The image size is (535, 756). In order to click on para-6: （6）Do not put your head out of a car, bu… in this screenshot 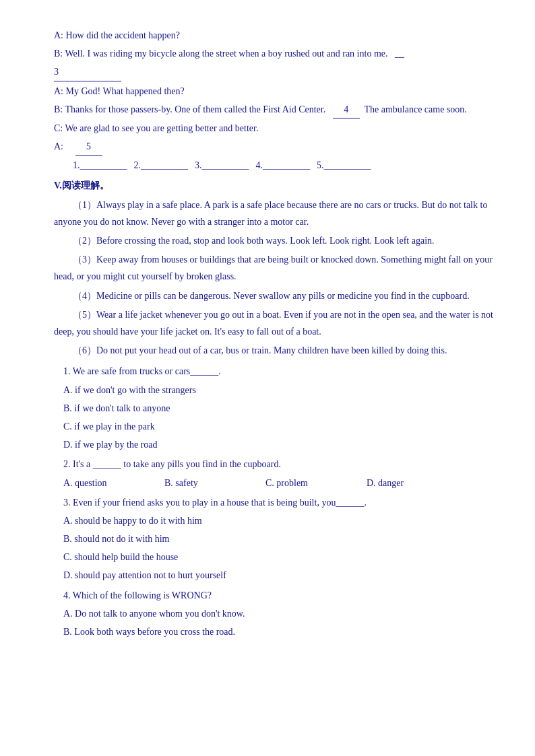, I will do `click(274, 350)`.